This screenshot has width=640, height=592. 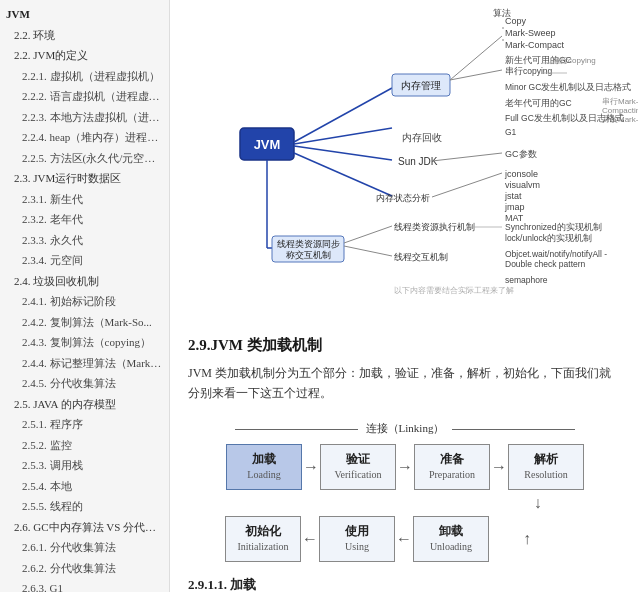 What do you see at coordinates (404, 539) in the screenshot?
I see `arrow-4: ←` at bounding box center [404, 539].